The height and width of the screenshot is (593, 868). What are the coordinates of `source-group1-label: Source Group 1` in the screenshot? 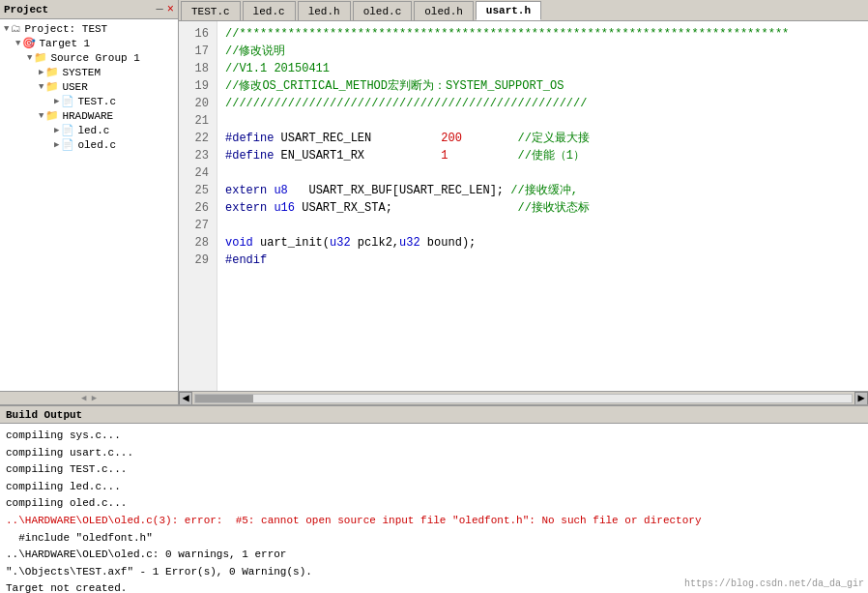 It's located at (95, 58).